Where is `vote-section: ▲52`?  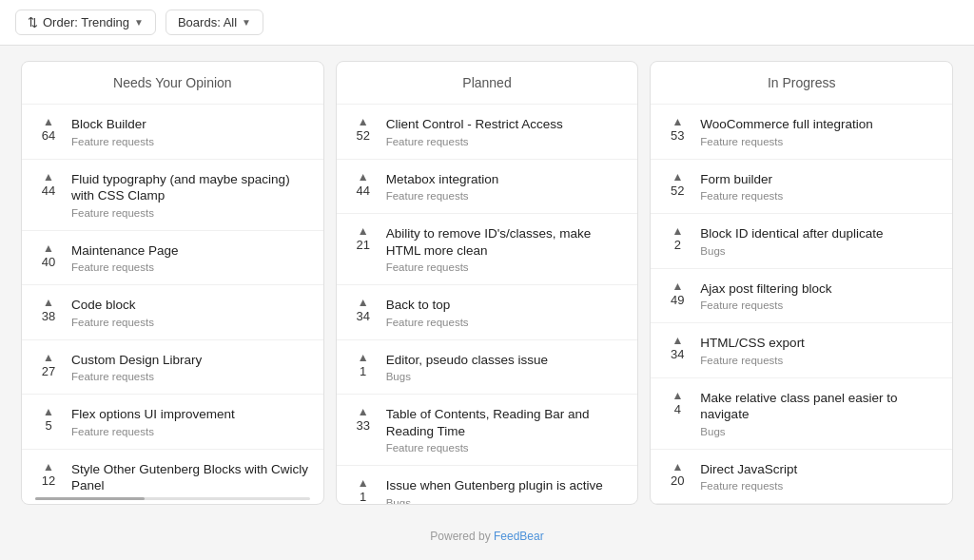
vote-section: ▲52 is located at coordinates (677, 185).